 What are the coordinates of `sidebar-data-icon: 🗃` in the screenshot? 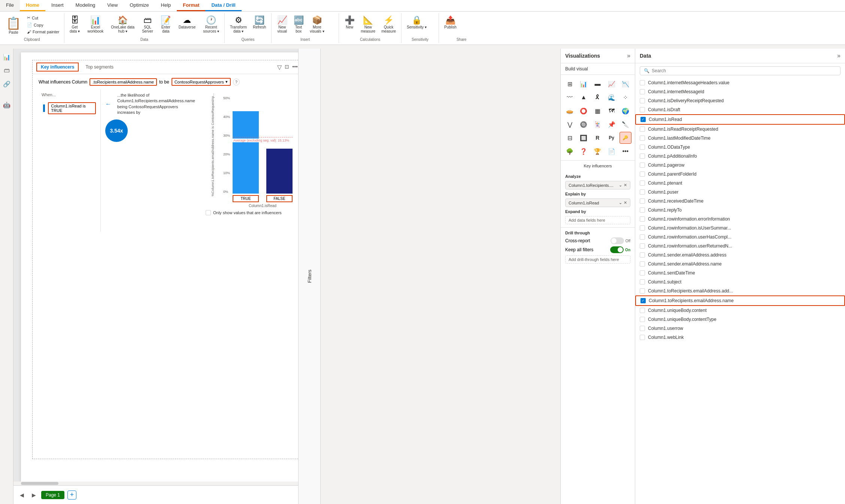 It's located at (7, 70).